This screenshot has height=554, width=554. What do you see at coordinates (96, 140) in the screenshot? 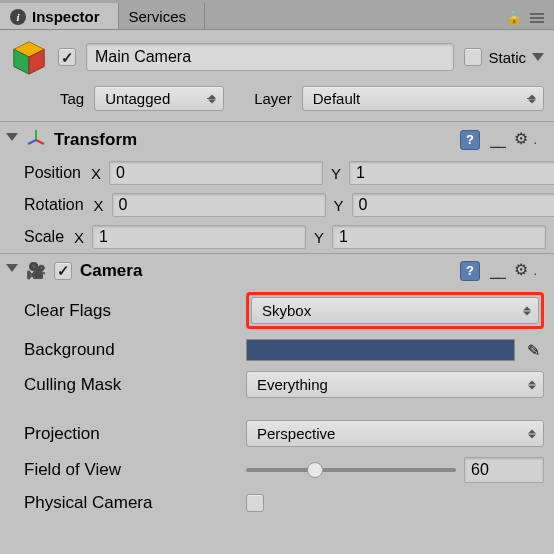
I see `transform-title: Transform` at bounding box center [96, 140].